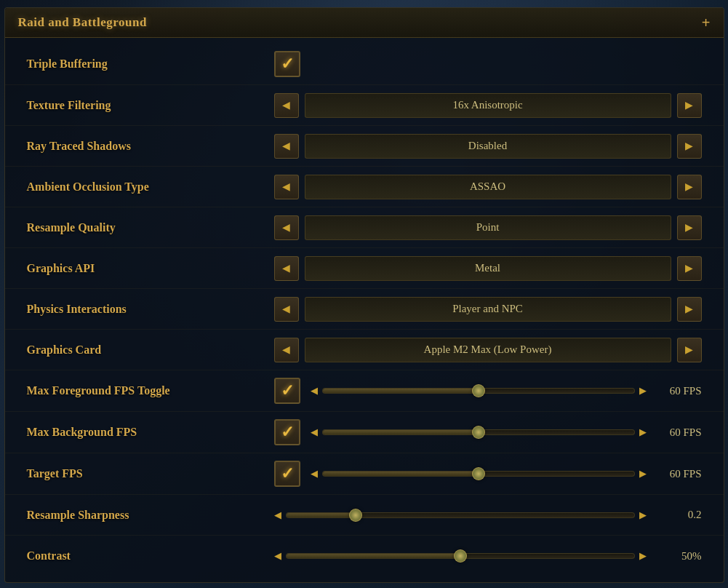 The height and width of the screenshot is (588, 728). I want to click on label-physics-interactions: Physics Interactions, so click(151, 309).